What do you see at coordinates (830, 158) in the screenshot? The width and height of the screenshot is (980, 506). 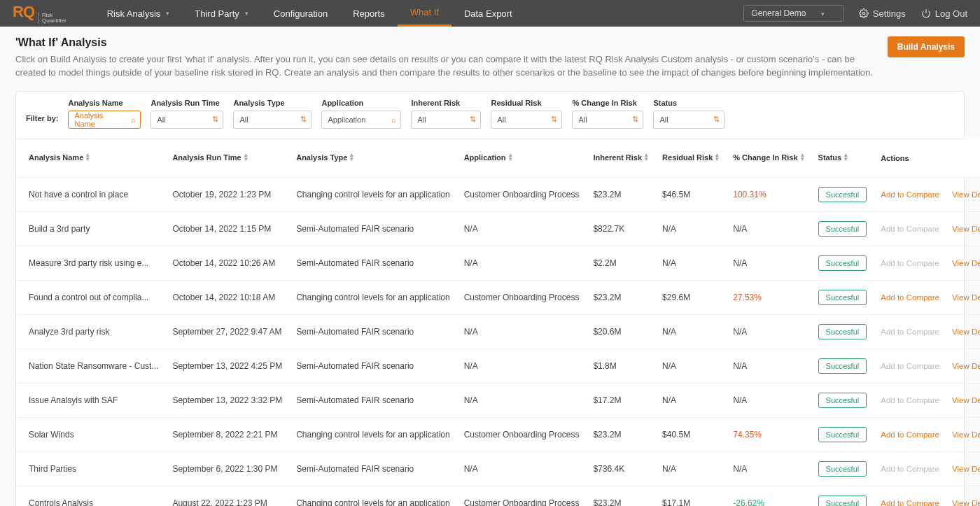 I see `column-header-label: Status` at bounding box center [830, 158].